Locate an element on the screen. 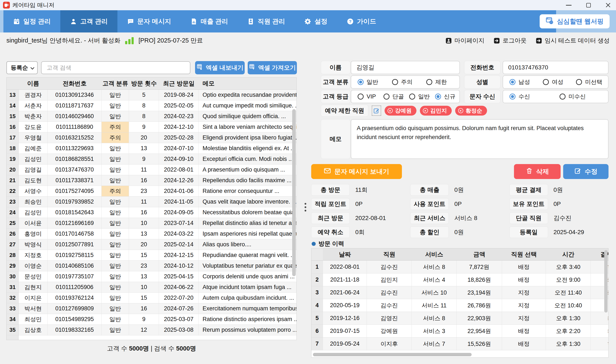 This screenshot has height=364, width=616. sms-option-1: 수신 is located at coordinates (531, 97).